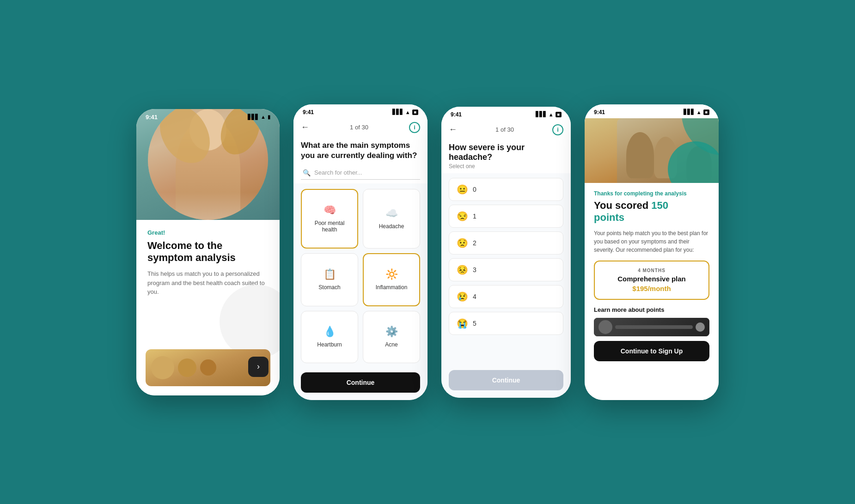 The width and height of the screenshot is (855, 504). What do you see at coordinates (269, 117) in the screenshot?
I see `battery-icon-1: ▮` at bounding box center [269, 117].